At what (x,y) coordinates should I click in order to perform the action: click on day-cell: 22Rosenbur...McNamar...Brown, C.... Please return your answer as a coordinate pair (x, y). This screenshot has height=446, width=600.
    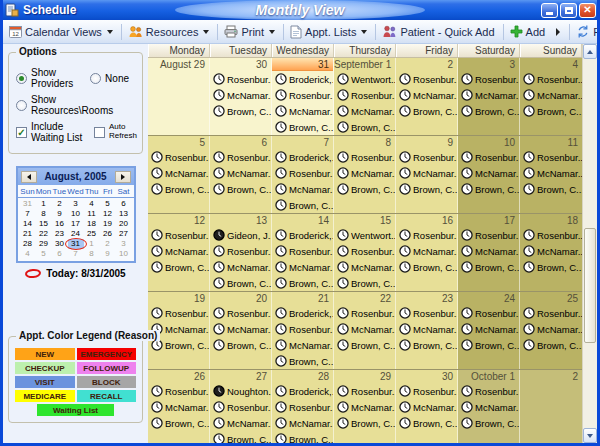
    Looking at the image, I should click on (365, 330).